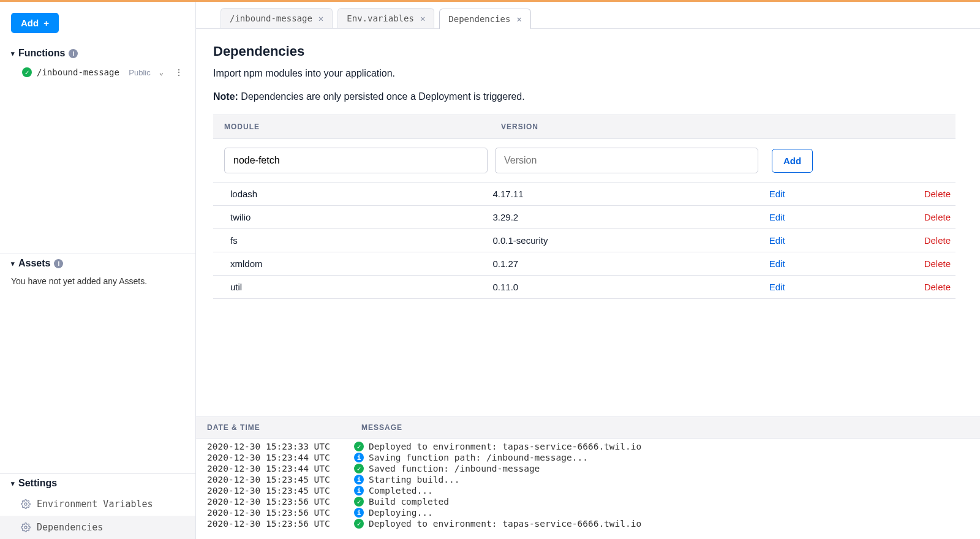 The image size is (980, 539). Describe the element at coordinates (98, 263) in the screenshot. I see `assets-section-header: ▾ Assets i` at that location.